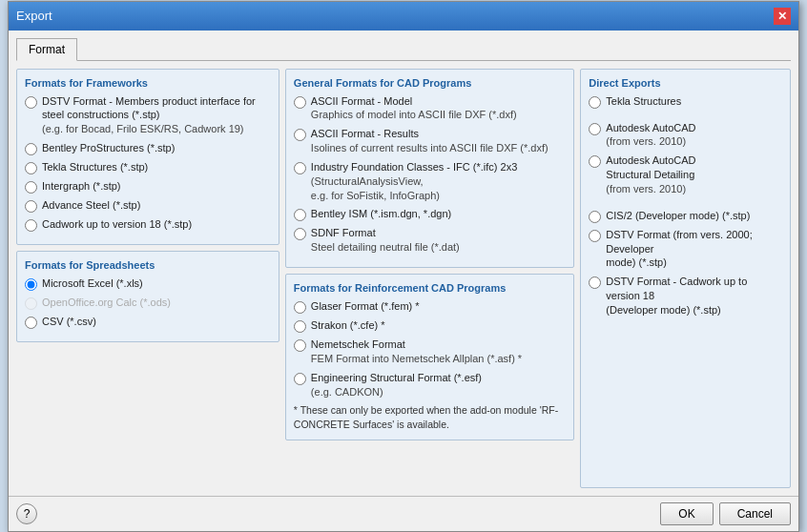  I want to click on radio-strakon, so click(300, 326).